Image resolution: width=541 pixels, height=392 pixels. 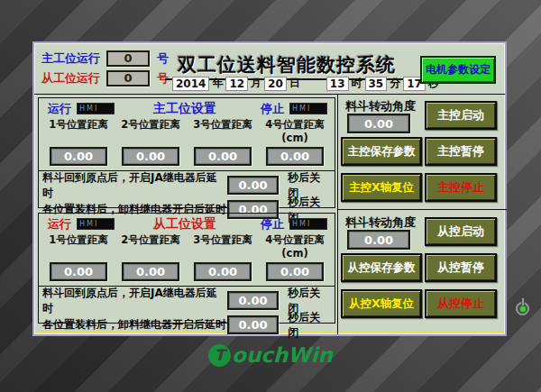 I want to click on sub-pos1-label: 1号位置距离, so click(x=78, y=247).